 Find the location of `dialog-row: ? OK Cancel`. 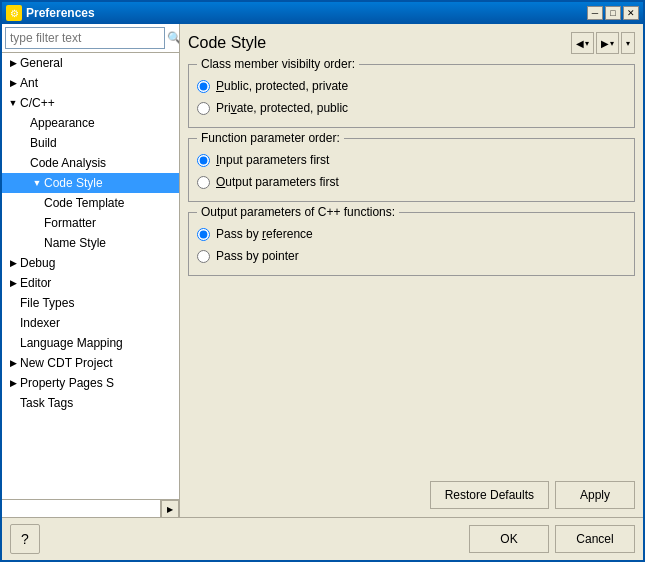

dialog-row: ? OK Cancel is located at coordinates (322, 539).